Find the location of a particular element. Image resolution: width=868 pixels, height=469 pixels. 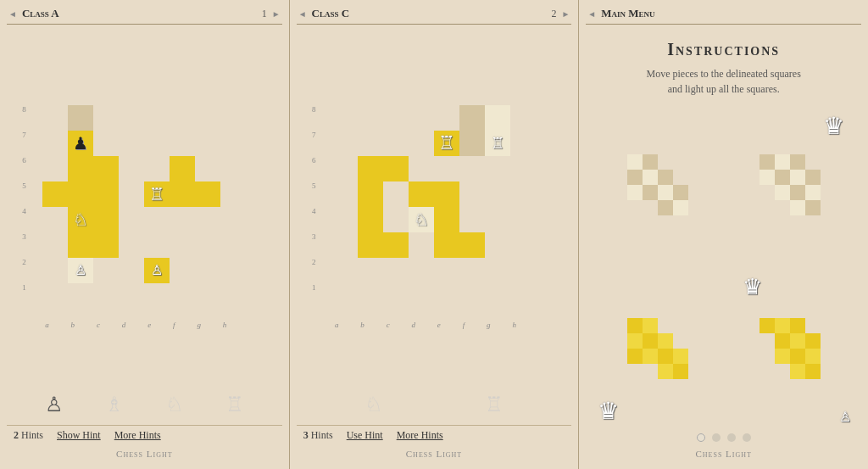

instructions-title: Instructions is located at coordinates (724, 49).